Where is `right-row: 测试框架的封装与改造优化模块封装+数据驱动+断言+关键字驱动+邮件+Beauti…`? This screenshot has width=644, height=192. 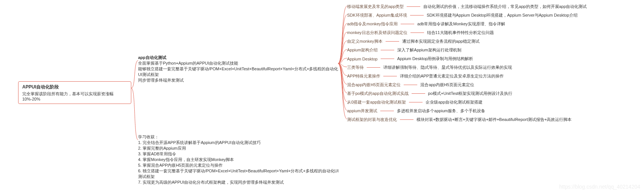 right-row: 测试框架的封装与改造优化模块封装+数据驱动+断言+关键字驱动+邮件+Beauti… is located at coordinates (494, 119).